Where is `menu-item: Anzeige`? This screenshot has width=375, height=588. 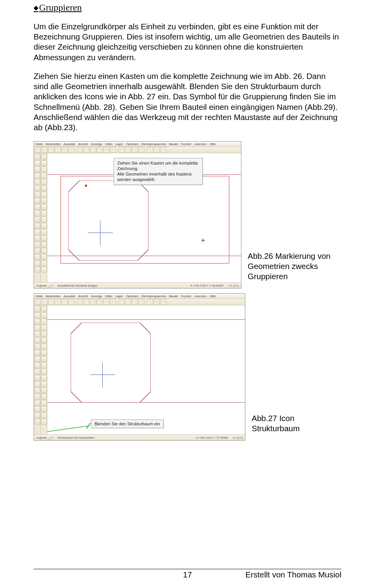
menu-item: Anzeige is located at coordinates (97, 296).